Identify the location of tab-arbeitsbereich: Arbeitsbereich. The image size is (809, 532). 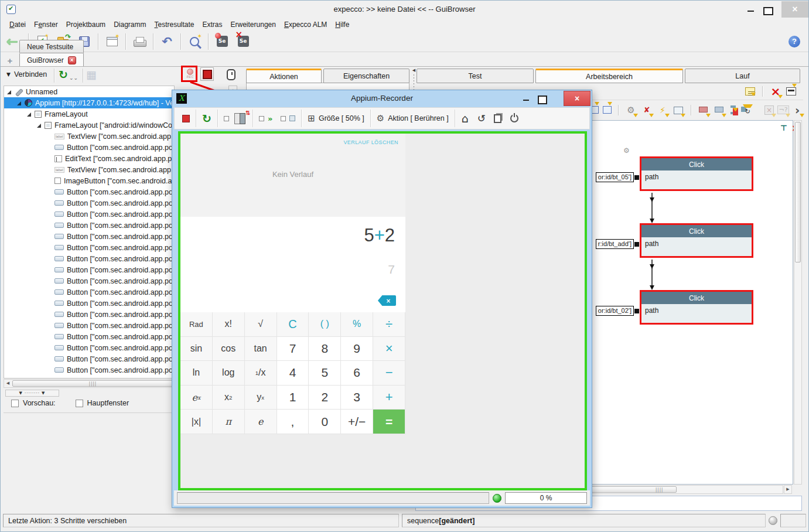
(609, 76).